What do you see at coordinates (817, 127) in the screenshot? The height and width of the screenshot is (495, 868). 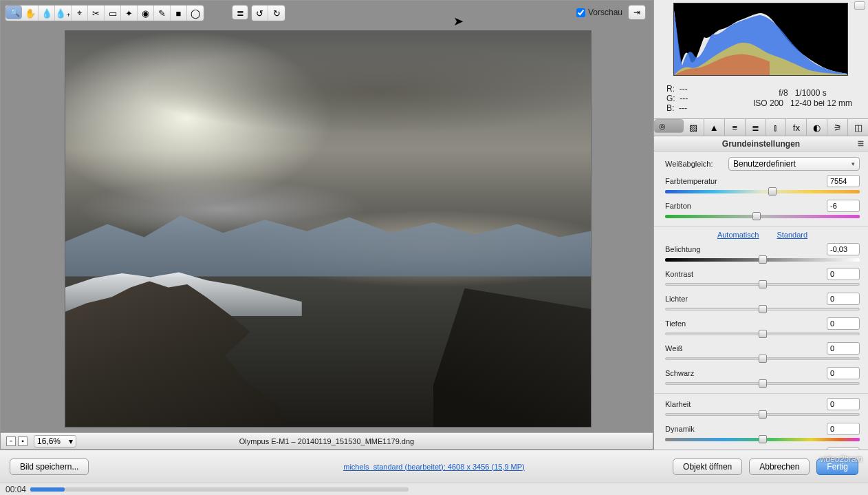 I see `panel-tab-7: ◐` at bounding box center [817, 127].